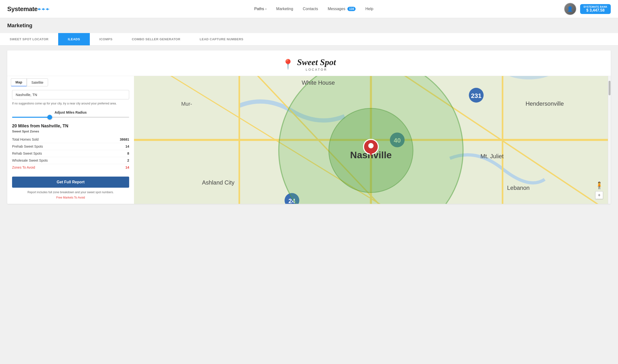  I want to click on tab-ileads: ILEADS, so click(74, 39).